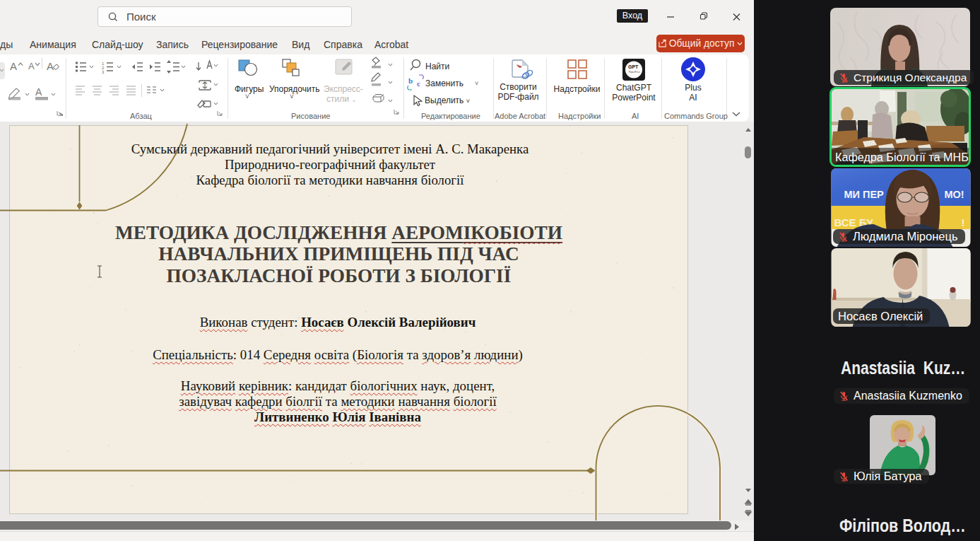  I want to click on svg-text: 3, so click(103, 72).